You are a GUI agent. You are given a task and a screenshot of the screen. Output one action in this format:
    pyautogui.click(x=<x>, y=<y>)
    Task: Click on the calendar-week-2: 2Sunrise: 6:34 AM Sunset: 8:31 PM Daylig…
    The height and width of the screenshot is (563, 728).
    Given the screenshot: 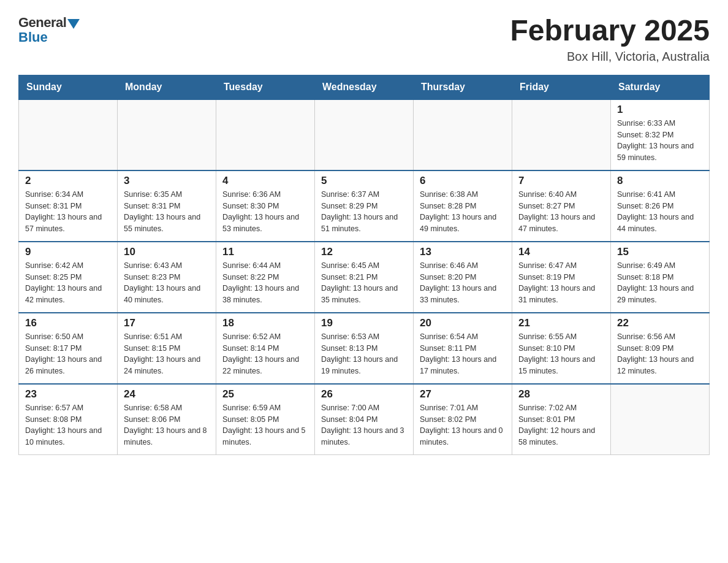 What is the action you would take?
    pyautogui.click(x=364, y=206)
    